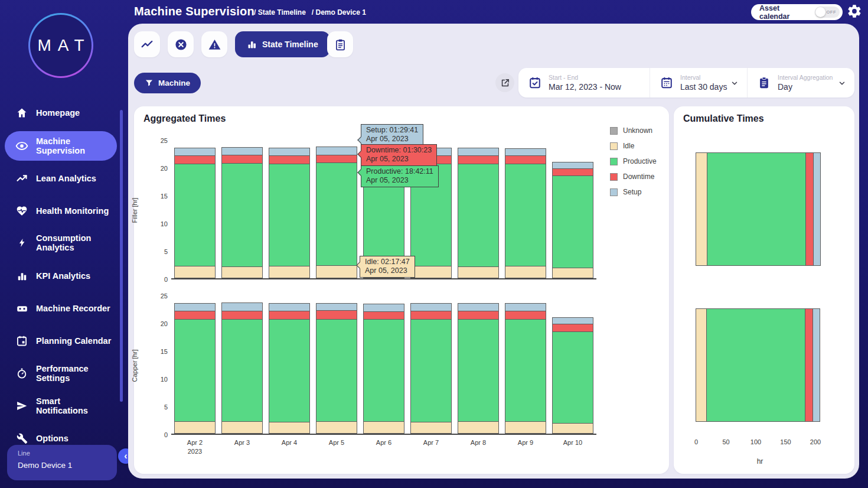  I want to click on x-tick: Apr 5, so click(337, 447).